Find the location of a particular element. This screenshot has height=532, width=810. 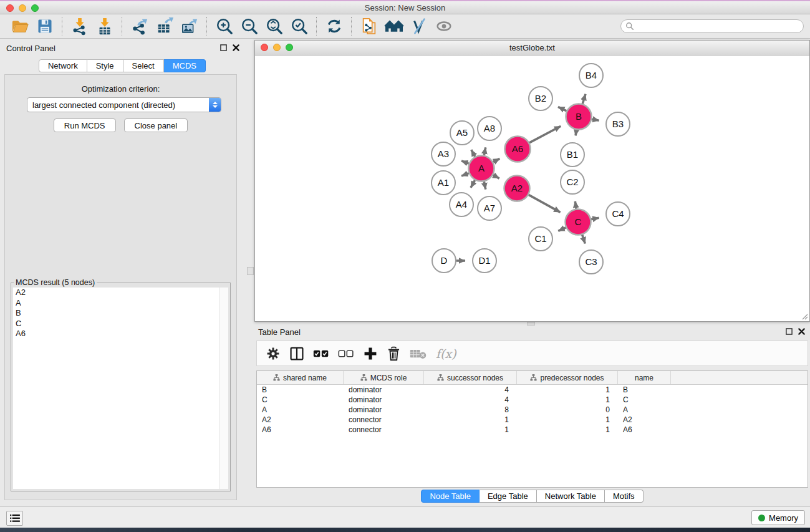

column-header: name is located at coordinates (645, 378).